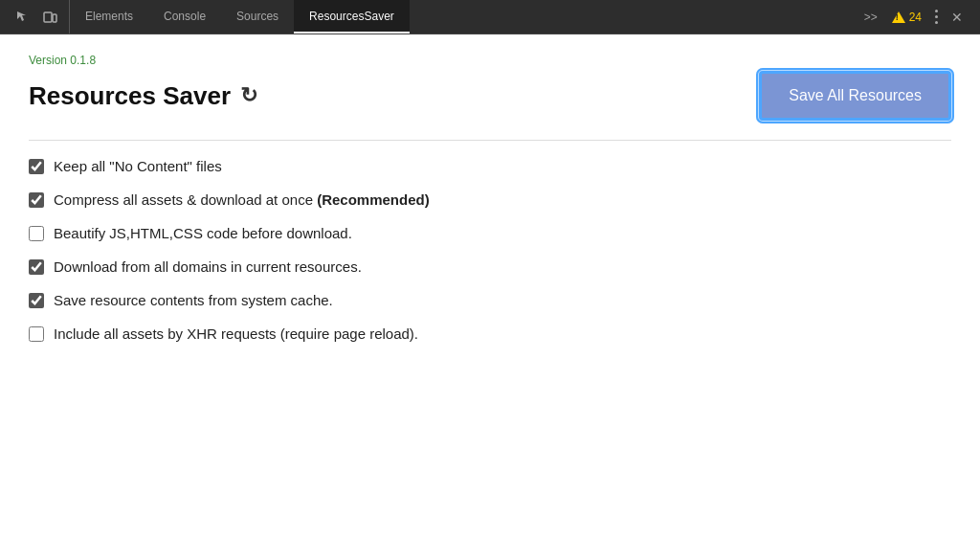 This screenshot has width=980, height=538. Describe the element at coordinates (23, 17) in the screenshot. I see `inspect-element-icon` at that location.